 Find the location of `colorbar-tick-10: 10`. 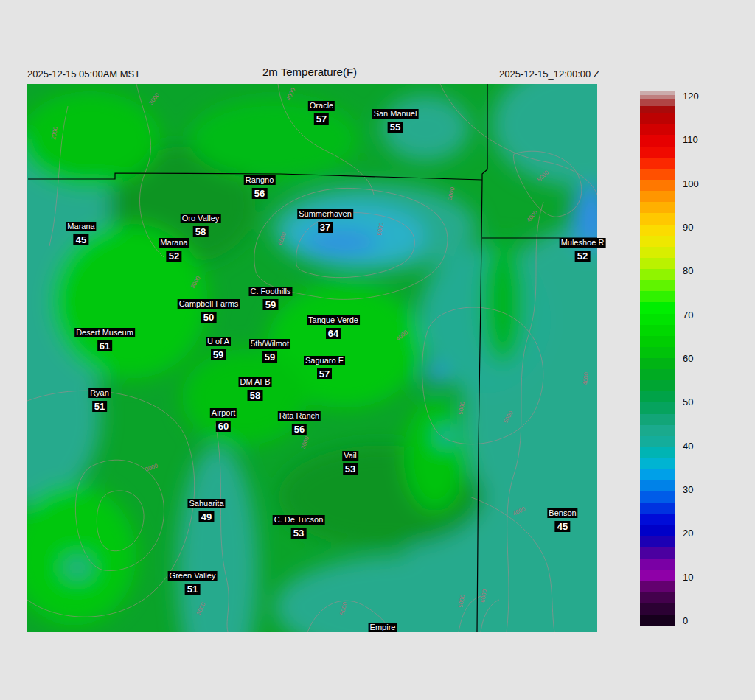

colorbar-tick-10: 10 is located at coordinates (699, 578).